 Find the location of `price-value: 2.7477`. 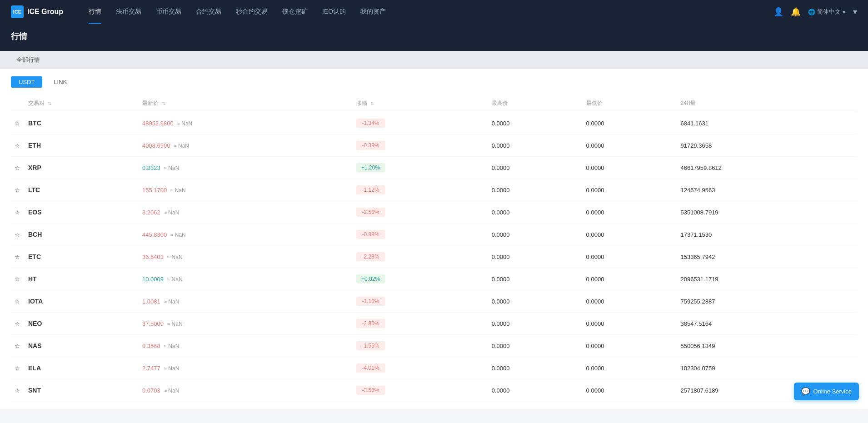

price-value: 2.7477 is located at coordinates (151, 368).